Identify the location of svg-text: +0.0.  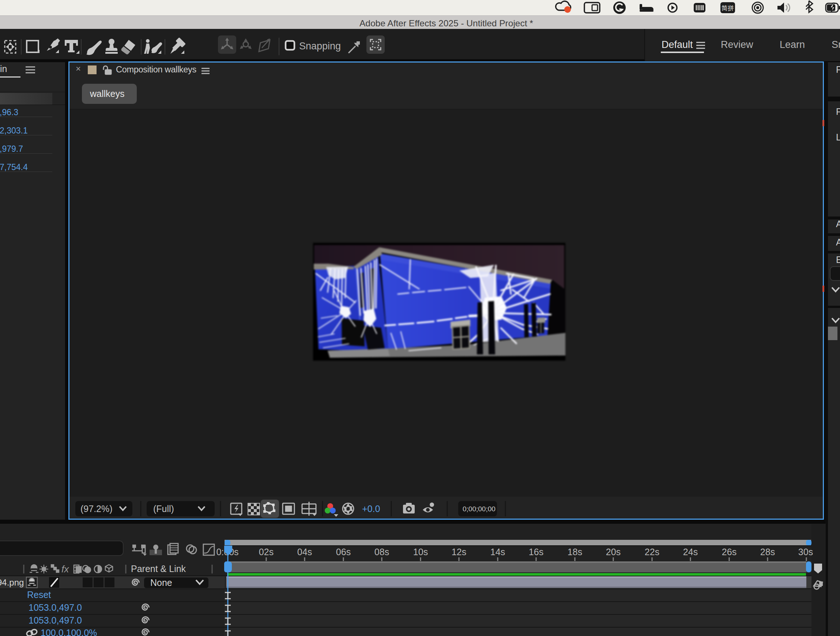
(371, 509).